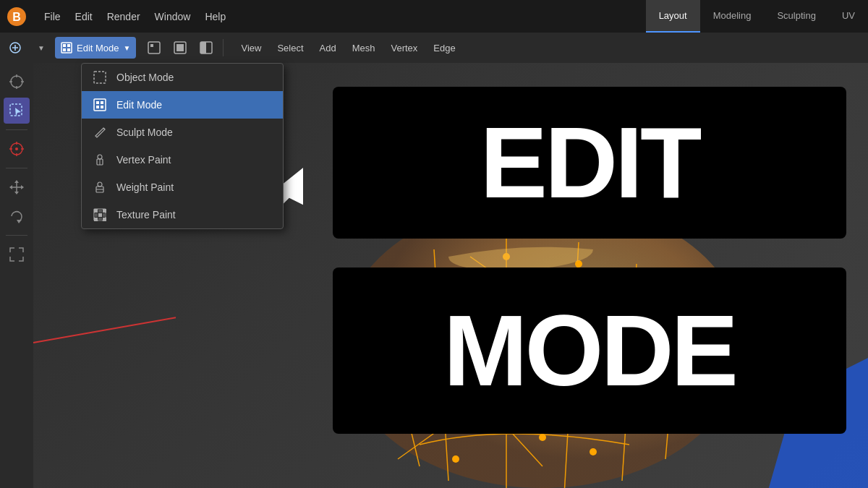 This screenshot has width=868, height=488. I want to click on dropdown-item-texture-paint: Texture Paint, so click(182, 215).